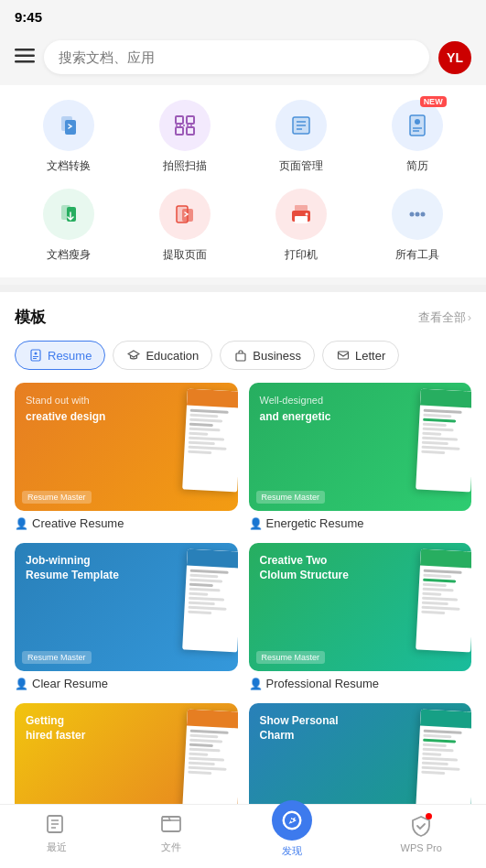  What do you see at coordinates (36, 355) in the screenshot?
I see `resume-tab-icon` at bounding box center [36, 355].